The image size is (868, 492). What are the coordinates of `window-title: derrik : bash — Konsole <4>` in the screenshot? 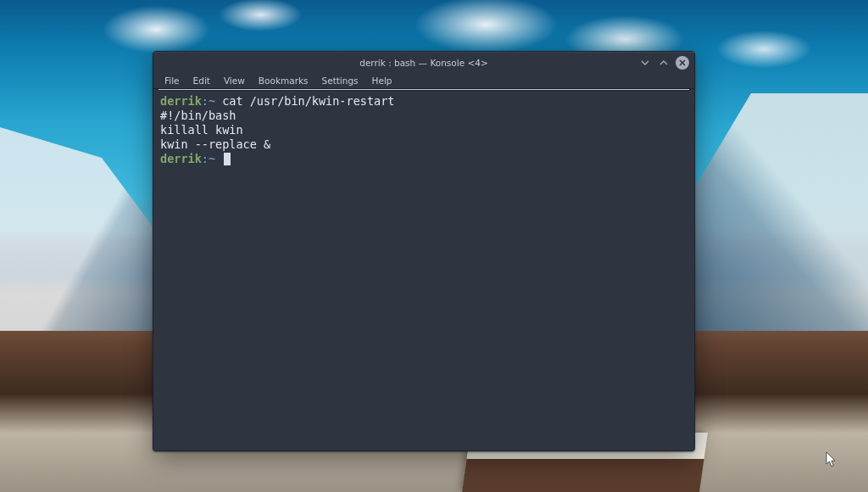 It's located at (424, 63).